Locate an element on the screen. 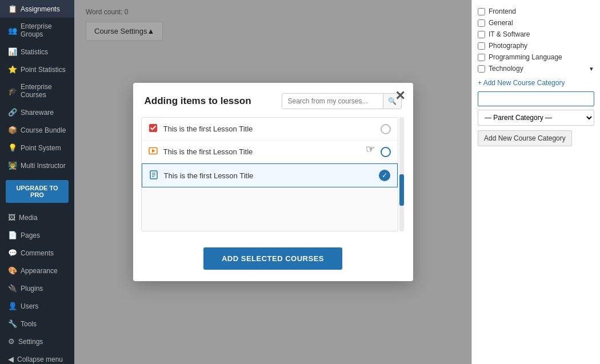 The width and height of the screenshot is (600, 364). modal-title: Adding items to lesson is located at coordinates (198, 101).